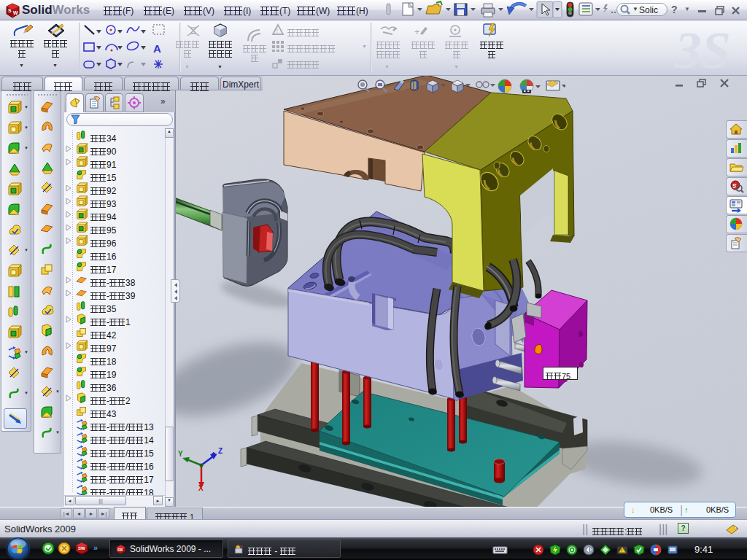 The image size is (747, 560). Describe the element at coordinates (201, 488) in the screenshot. I see `svg-text: X` at that location.